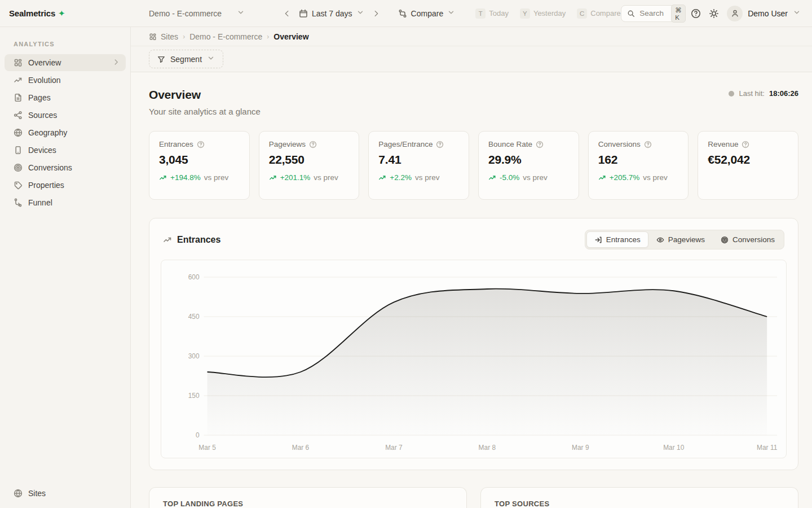 The height and width of the screenshot is (508, 812). I want to click on metric-card-pageviews: Pageviews 22,550 +201.1% vs prev, so click(309, 165).